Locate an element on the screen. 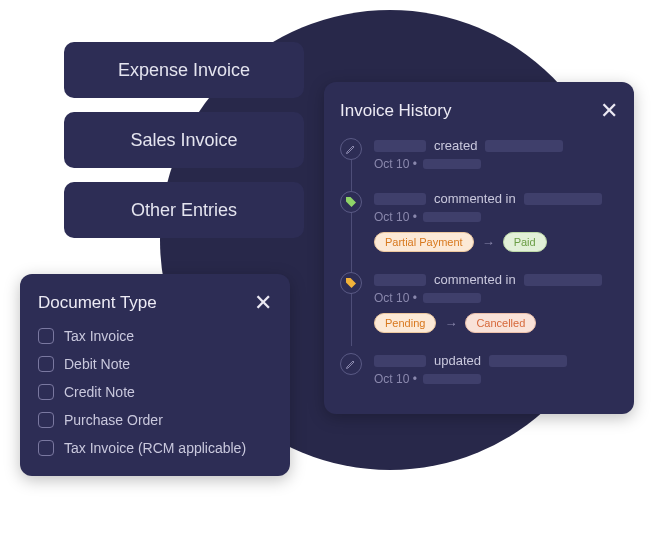  panel-header: Invoice History ✕ is located at coordinates (479, 111).